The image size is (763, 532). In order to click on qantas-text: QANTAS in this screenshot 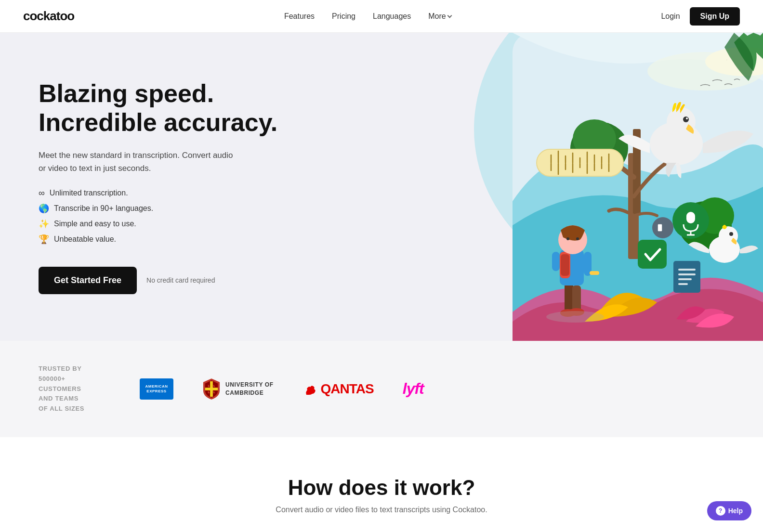, I will do `click(347, 389)`.